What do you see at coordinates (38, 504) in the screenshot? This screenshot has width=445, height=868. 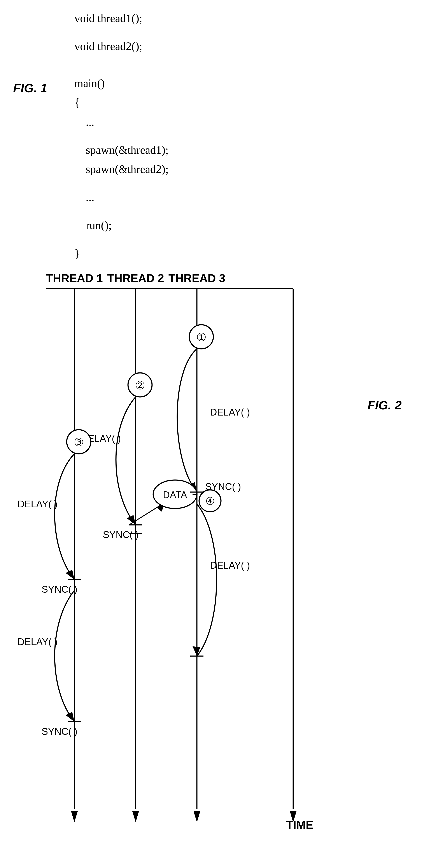 I see `delay-label-t1-1: DELAY( )` at bounding box center [38, 504].